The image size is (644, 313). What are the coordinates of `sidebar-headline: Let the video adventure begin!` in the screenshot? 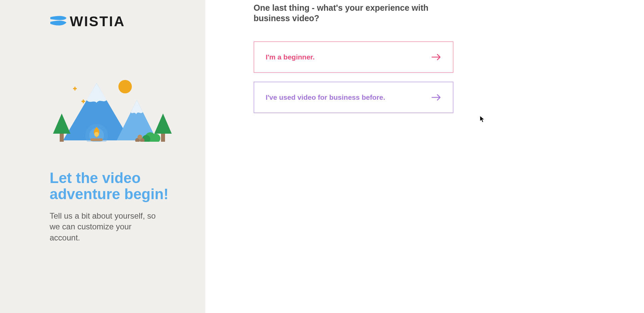 It's located at (113, 186).